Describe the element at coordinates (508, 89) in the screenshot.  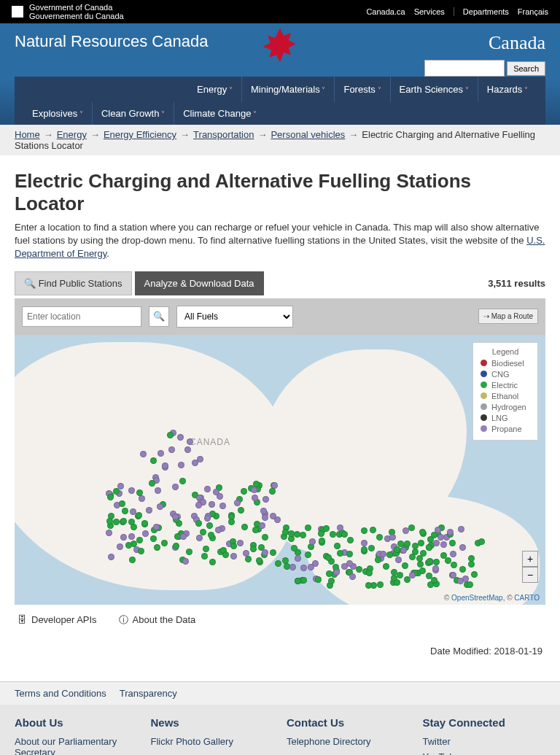
I see `nav-hazards: Hazards` at that location.